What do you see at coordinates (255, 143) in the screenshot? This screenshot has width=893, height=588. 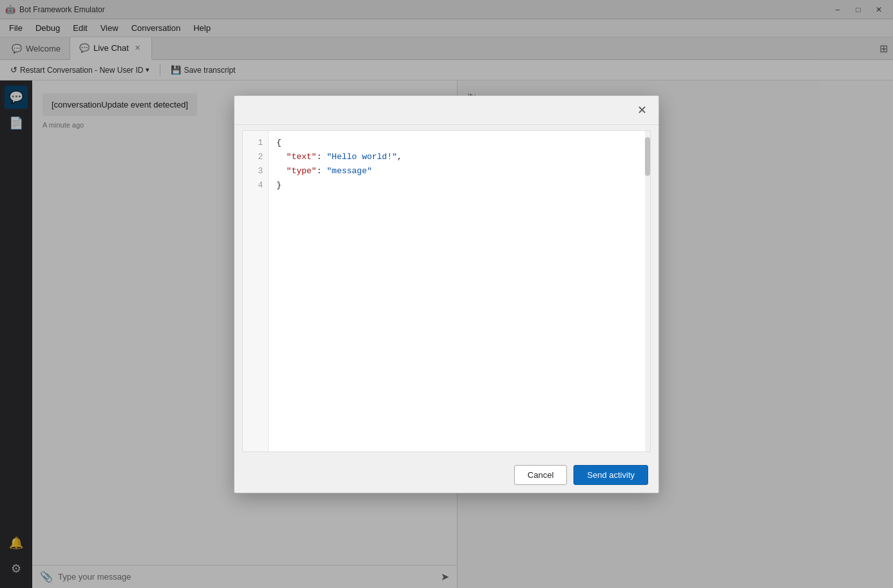 I see `line-num-1: 1` at bounding box center [255, 143].